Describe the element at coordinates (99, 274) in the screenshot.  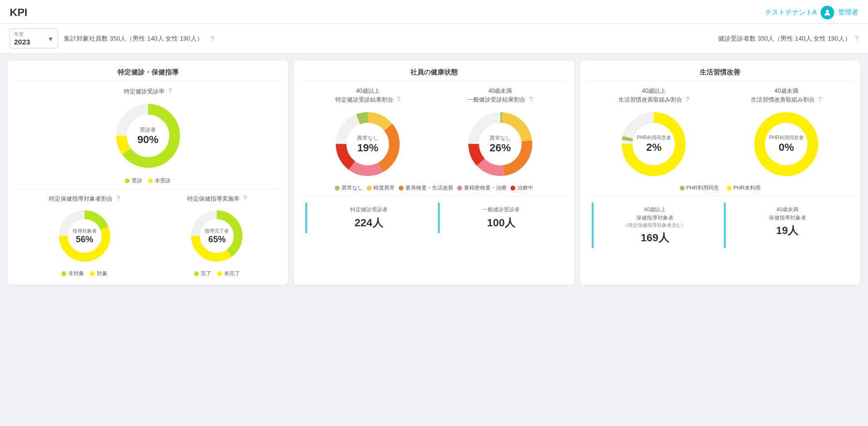
I see `legend-item-bl-1: 対象` at that location.